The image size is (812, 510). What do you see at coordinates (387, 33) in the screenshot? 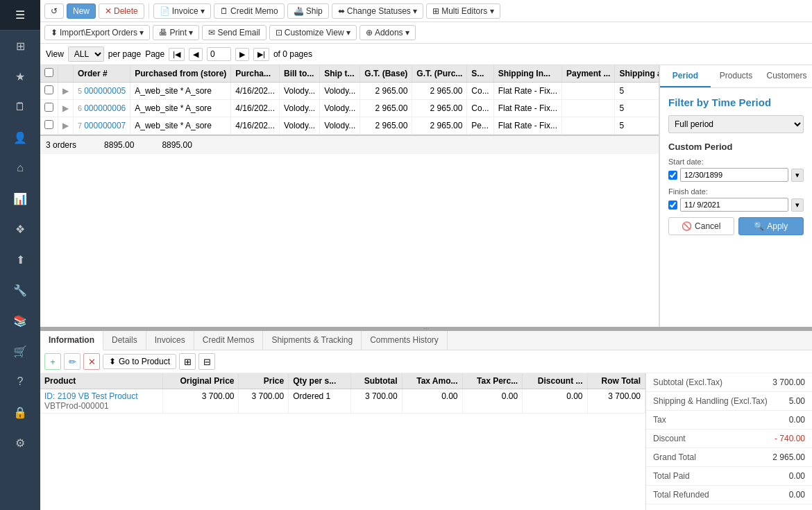
I see `addons-button: ⊕ Addons ▾` at bounding box center [387, 33].